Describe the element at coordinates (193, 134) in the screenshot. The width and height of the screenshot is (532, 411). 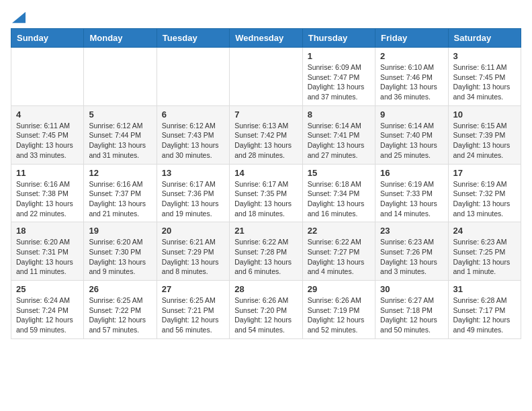
I see `day-cell: 6Sunrise: 6:12 AM Sunset: 7:43 PM Daylig…` at that location.